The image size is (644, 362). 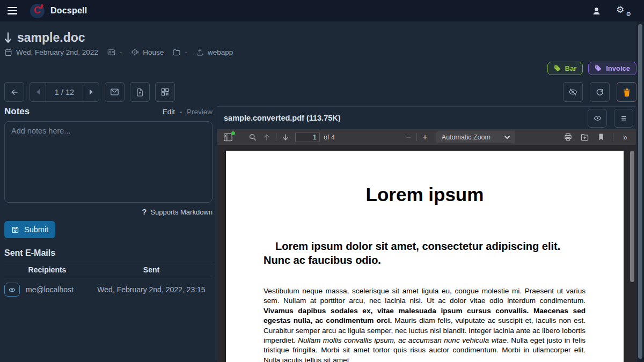 What do you see at coordinates (601, 137) in the screenshot?
I see `pdf-bookmark-button` at bounding box center [601, 137].